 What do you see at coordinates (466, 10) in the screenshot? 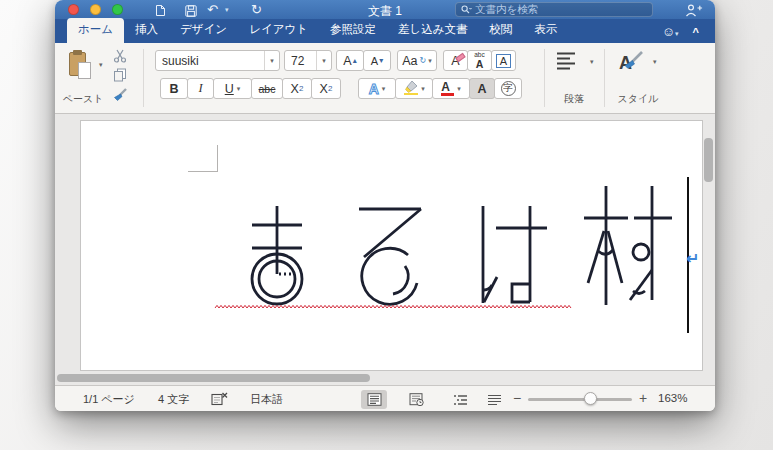
I see `search-icon` at bounding box center [466, 10].